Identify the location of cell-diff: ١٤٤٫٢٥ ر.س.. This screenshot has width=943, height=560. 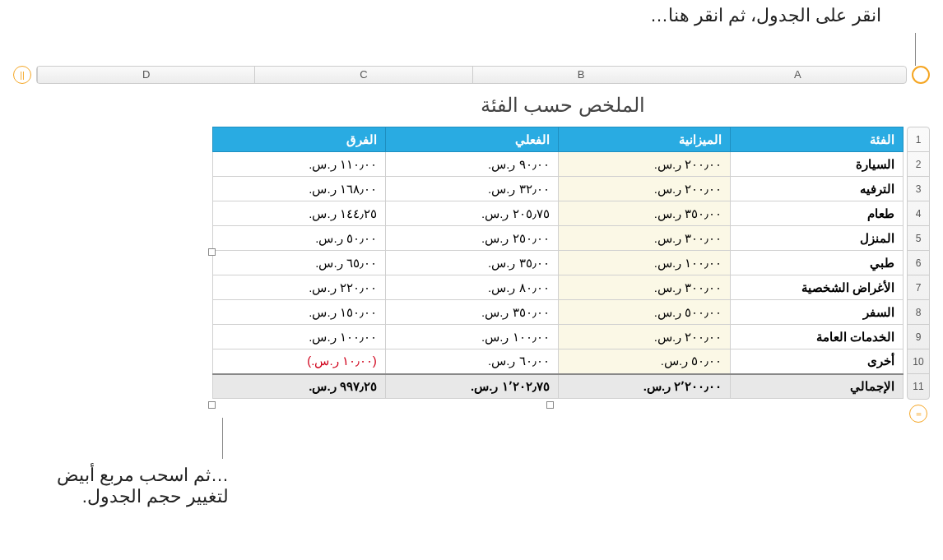
(300, 214).